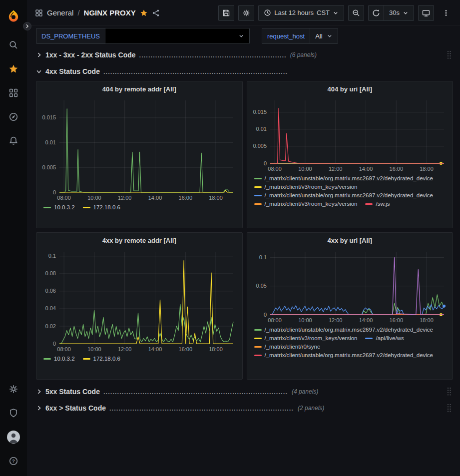  What do you see at coordinates (446, 13) in the screenshot?
I see `kebab-menu-button` at bounding box center [446, 13].